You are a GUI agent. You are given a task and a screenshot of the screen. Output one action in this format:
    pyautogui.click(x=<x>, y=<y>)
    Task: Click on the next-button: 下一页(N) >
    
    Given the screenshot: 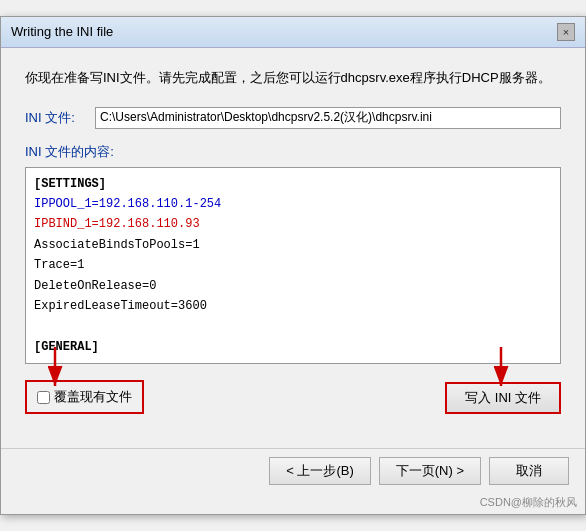 What is the action you would take?
    pyautogui.click(x=430, y=471)
    